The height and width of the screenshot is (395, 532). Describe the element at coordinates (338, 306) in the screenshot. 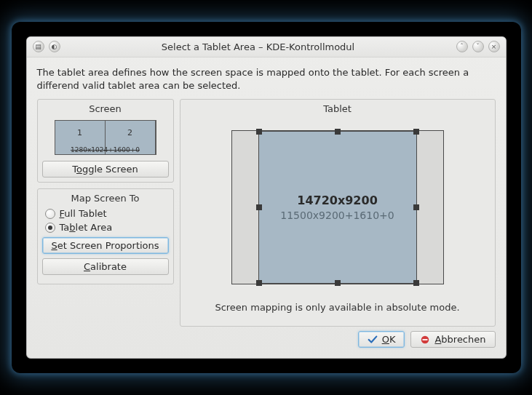

I see `tablet-hint: Screen mapping is only available in abso…` at that location.